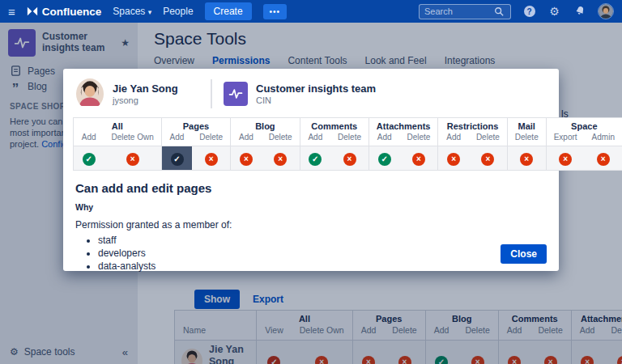 Image resolution: width=622 pixels, height=364 pixels. Describe the element at coordinates (316, 89) in the screenshot. I see `modal-space-name: Customer insights team` at that location.